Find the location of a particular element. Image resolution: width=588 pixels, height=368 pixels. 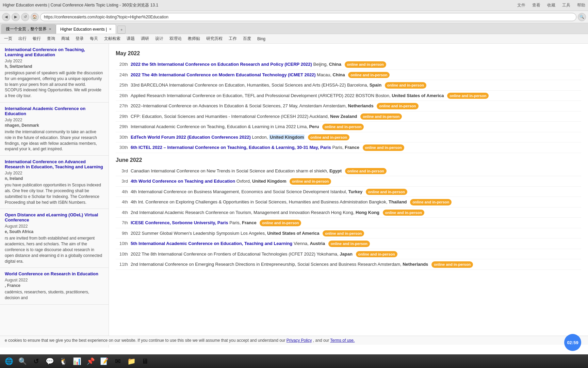

refresh-button: ↺ is located at coordinates (25, 17).